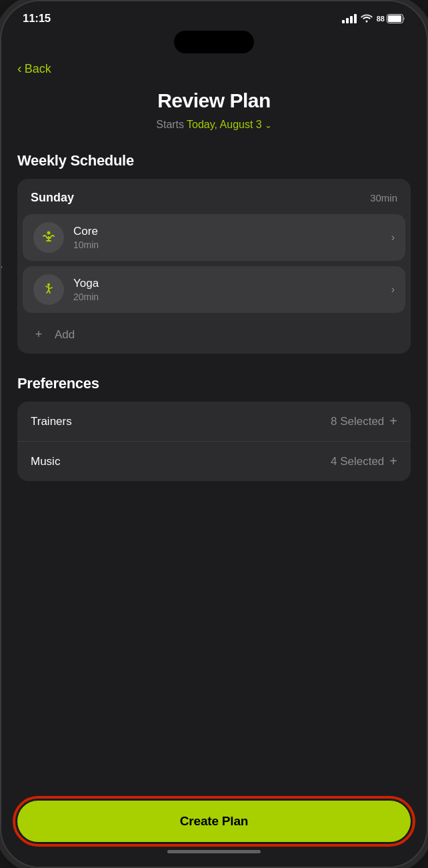 This screenshot has width=428, height=868. I want to click on left-arrow-button: ›, so click(2, 267).